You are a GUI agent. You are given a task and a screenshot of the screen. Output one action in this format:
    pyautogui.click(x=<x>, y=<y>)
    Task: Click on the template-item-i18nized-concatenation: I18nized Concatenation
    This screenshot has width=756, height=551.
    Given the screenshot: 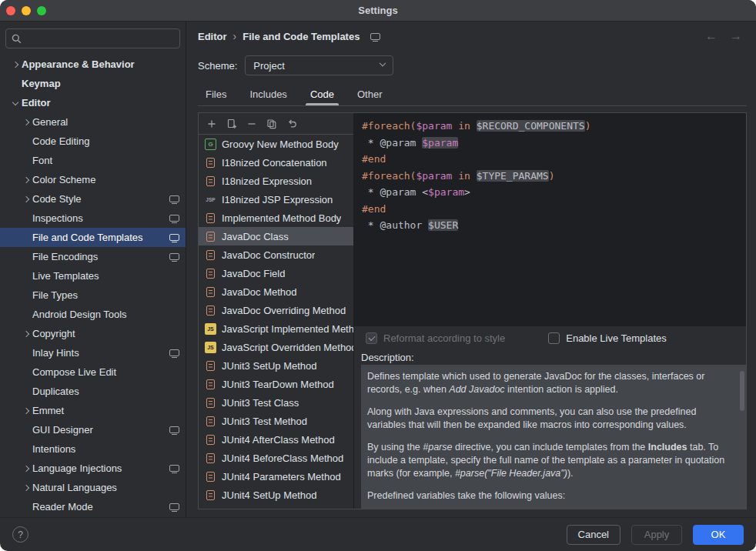 What is the action you would take?
    pyautogui.click(x=276, y=162)
    